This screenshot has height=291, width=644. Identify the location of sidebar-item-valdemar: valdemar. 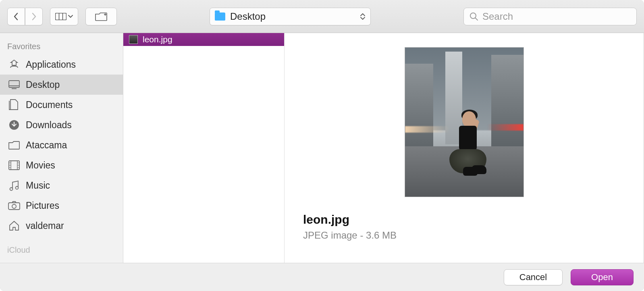
(61, 226).